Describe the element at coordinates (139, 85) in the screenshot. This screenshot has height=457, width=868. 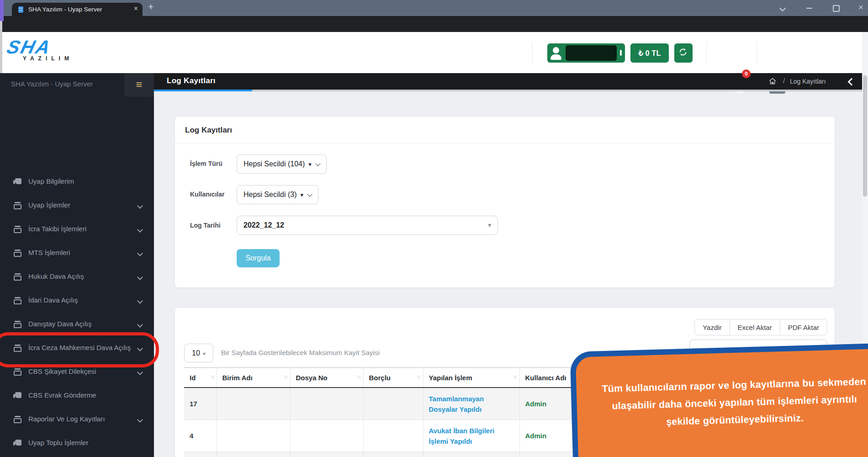
I see `hamburger-icon: ≡` at that location.